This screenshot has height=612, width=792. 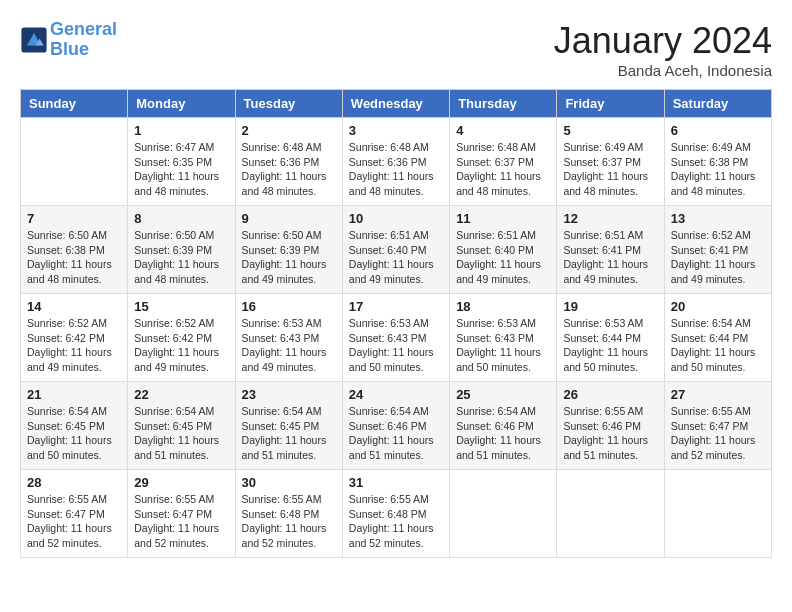 What do you see at coordinates (396, 162) in the screenshot?
I see `calendar-week-1: 1Sunrise: 6:47 AM Sunset: 6:35 PM Daylig…` at bounding box center [396, 162].